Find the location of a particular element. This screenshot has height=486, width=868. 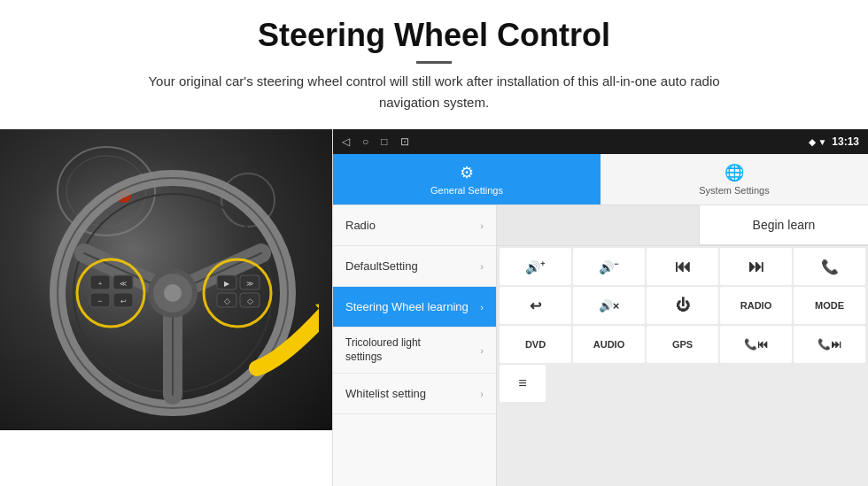

tab-general: ⚙ General Settings is located at coordinates (467, 180).